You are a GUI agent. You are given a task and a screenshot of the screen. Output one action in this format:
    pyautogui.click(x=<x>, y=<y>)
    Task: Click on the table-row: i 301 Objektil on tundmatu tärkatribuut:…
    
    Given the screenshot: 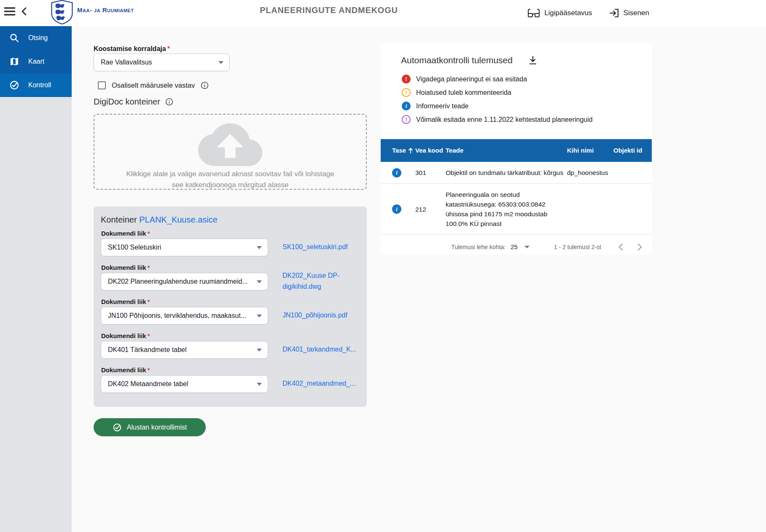 What is the action you would take?
    pyautogui.click(x=516, y=173)
    